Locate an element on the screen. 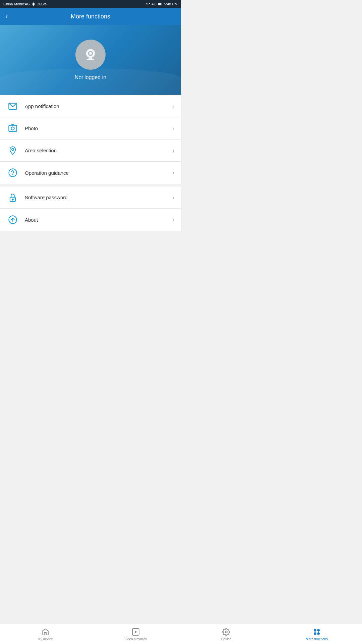 This screenshot has width=362, height=644. menu-item-area-selection: Area selection › is located at coordinates (90, 151).